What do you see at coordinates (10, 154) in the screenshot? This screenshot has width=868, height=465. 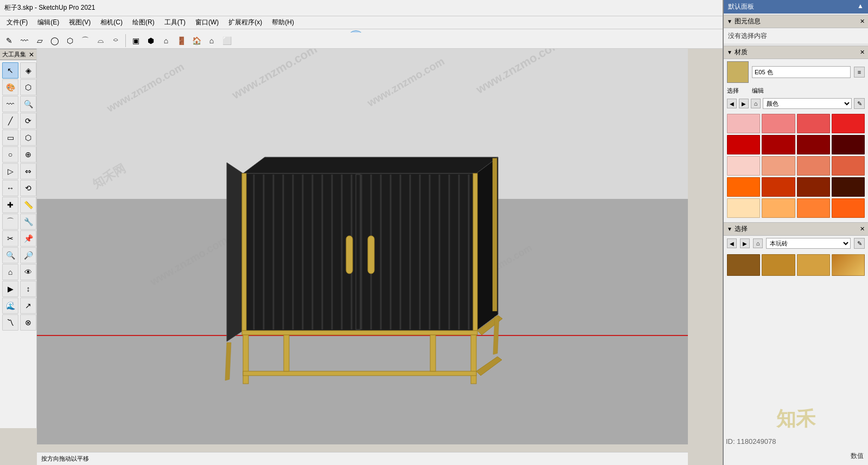 I see `tool-circle: ○` at bounding box center [10, 154].